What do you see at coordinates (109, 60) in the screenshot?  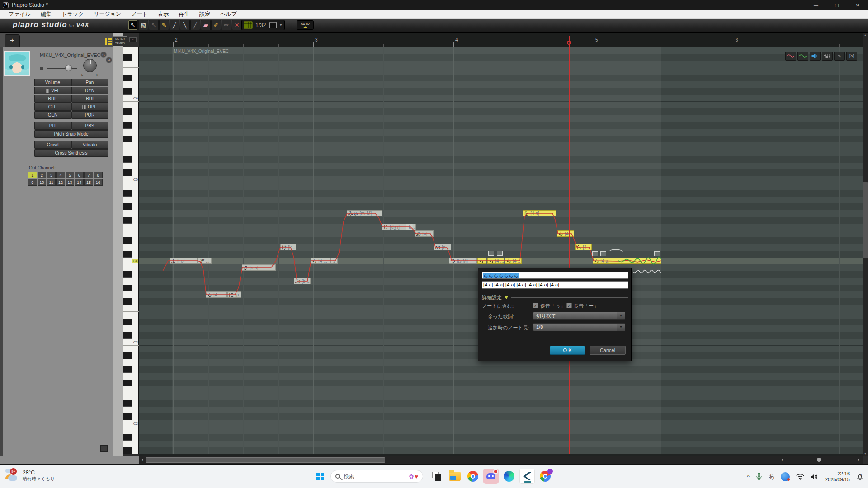 I see `mute-button: M` at bounding box center [109, 60].